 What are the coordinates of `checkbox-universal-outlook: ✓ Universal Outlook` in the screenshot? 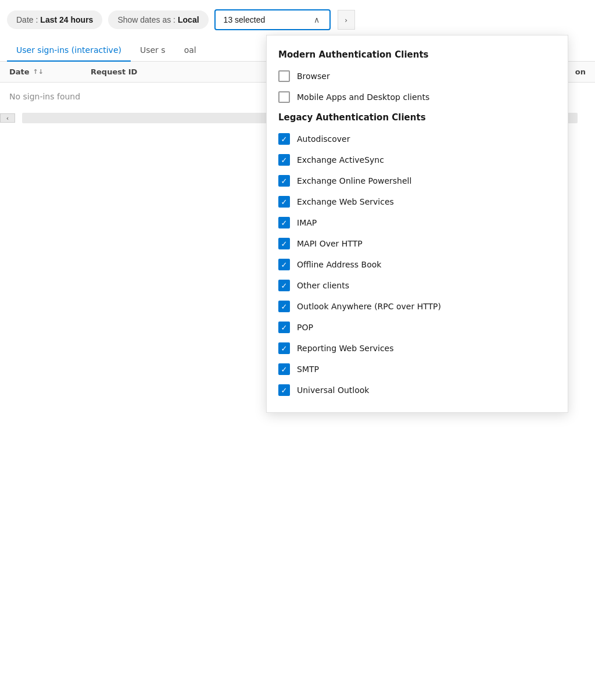 It's located at (417, 390).